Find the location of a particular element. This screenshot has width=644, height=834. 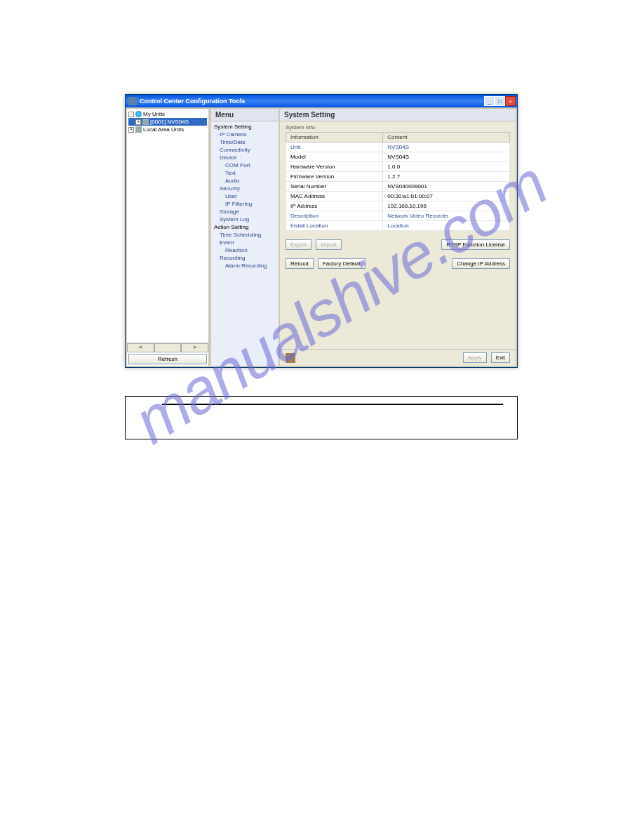

footer-bar: Apply Exit is located at coordinates (398, 357).